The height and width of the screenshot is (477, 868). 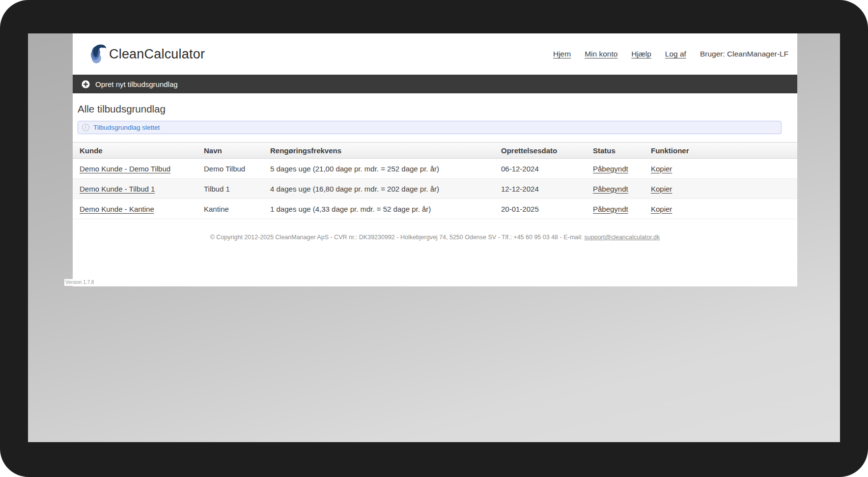 What do you see at coordinates (546, 150) in the screenshot?
I see `column-header-dato: Oprettelsesdato` at bounding box center [546, 150].